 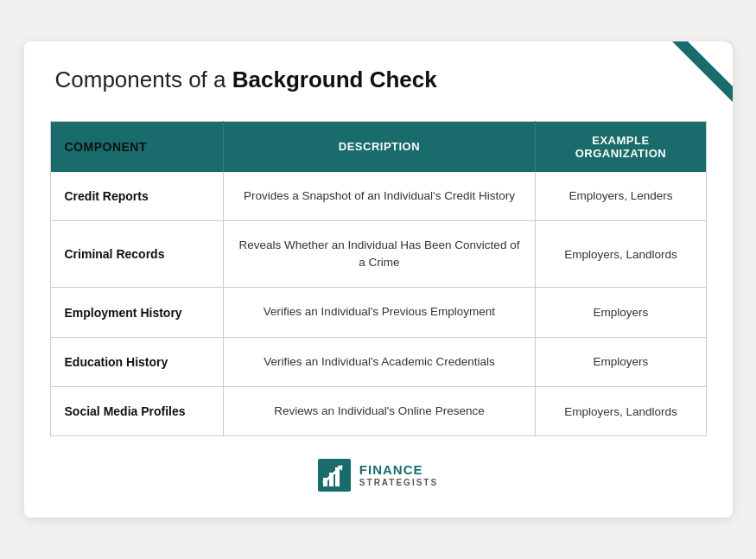 I want to click on cell-component: Education History, so click(x=137, y=361).